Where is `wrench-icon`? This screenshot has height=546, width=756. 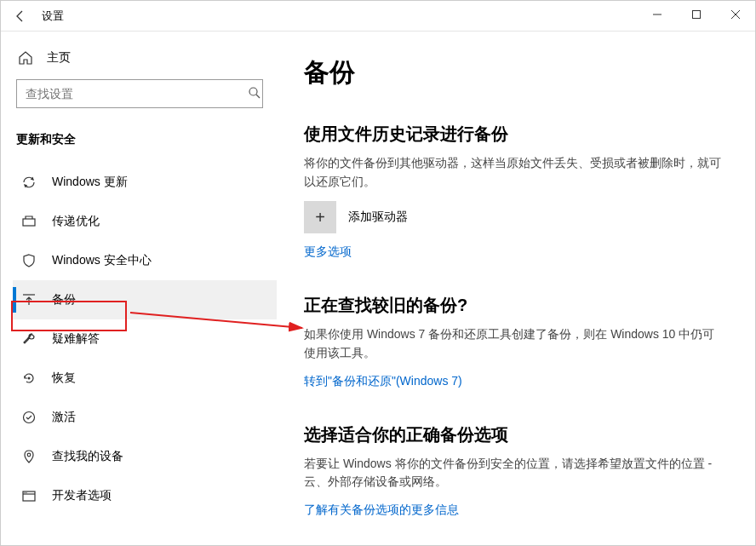
wrench-icon is located at coordinates (29, 339).